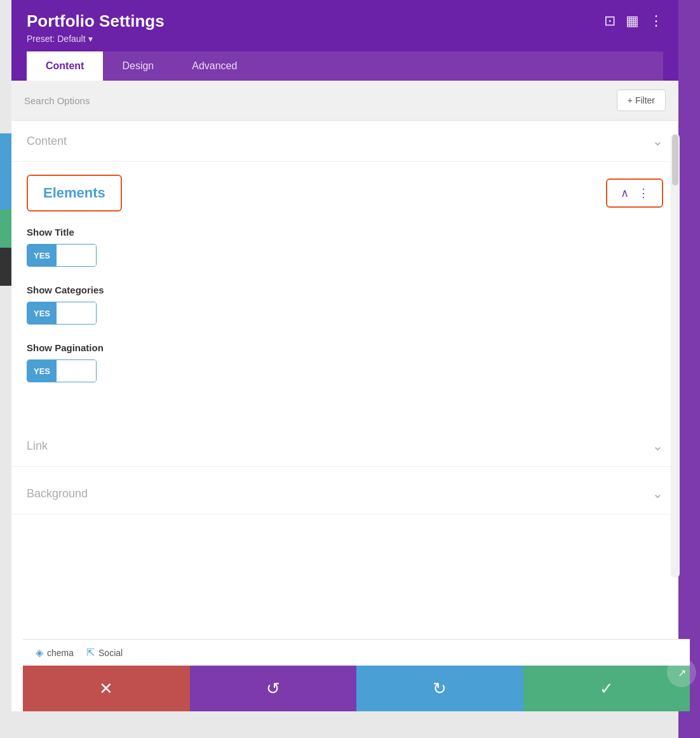  I want to click on show-title-toggle: YES, so click(62, 255).